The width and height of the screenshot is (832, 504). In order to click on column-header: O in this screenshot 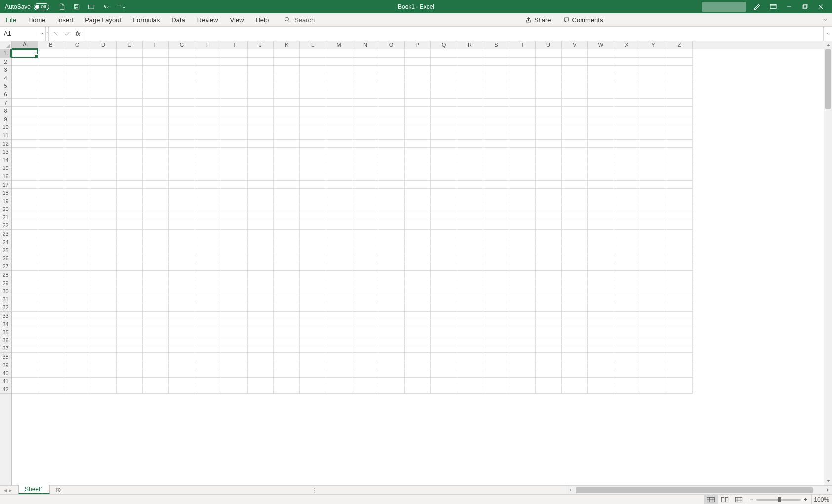, I will do `click(391, 45)`.